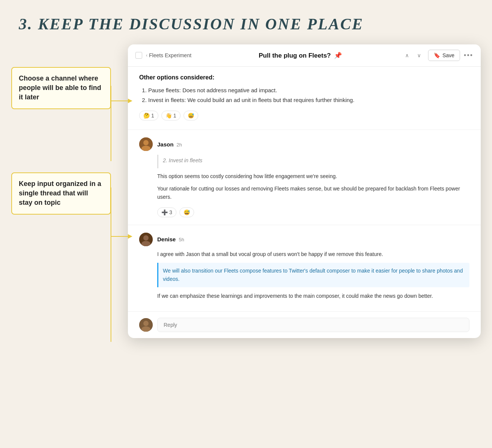 This screenshot has height=448, width=492. What do you see at coordinates (169, 55) in the screenshot?
I see `breadcrumb: ‹ Fleets Experiment` at bounding box center [169, 55].